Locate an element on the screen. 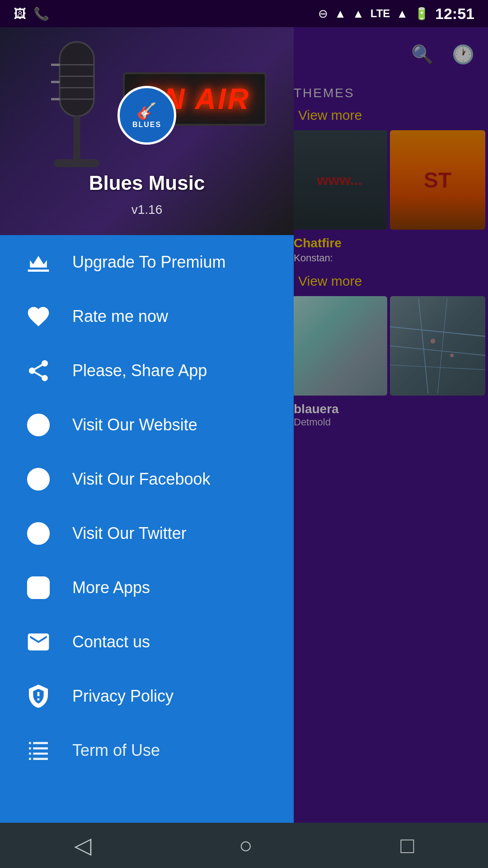  home-button: ○ is located at coordinates (246, 845).